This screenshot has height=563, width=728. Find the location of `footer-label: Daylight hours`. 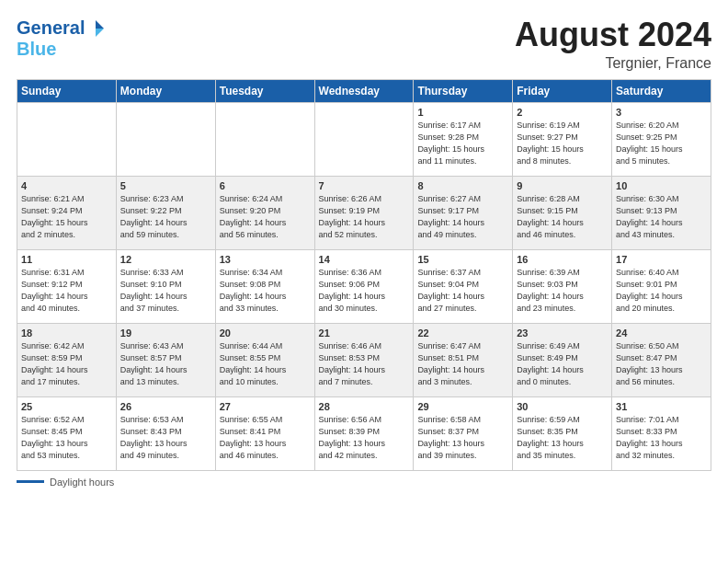

footer-label: Daylight hours is located at coordinates (82, 482).